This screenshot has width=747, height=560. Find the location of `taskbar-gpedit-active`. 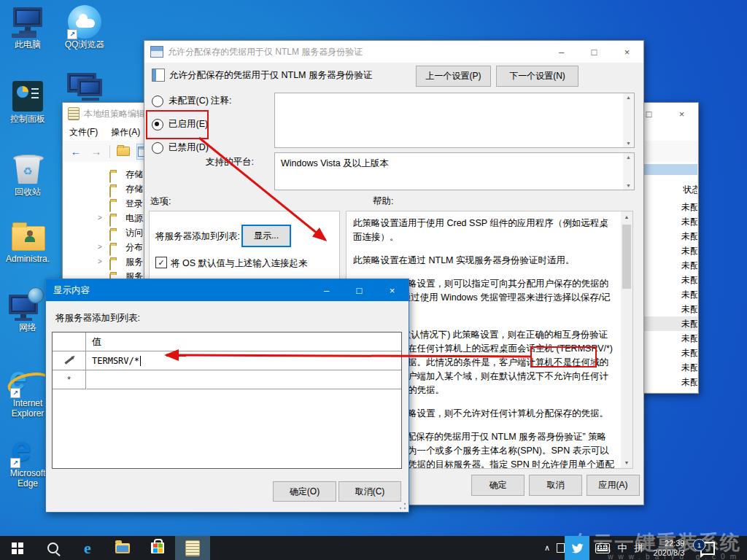

taskbar-gpedit-active is located at coordinates (193, 548).